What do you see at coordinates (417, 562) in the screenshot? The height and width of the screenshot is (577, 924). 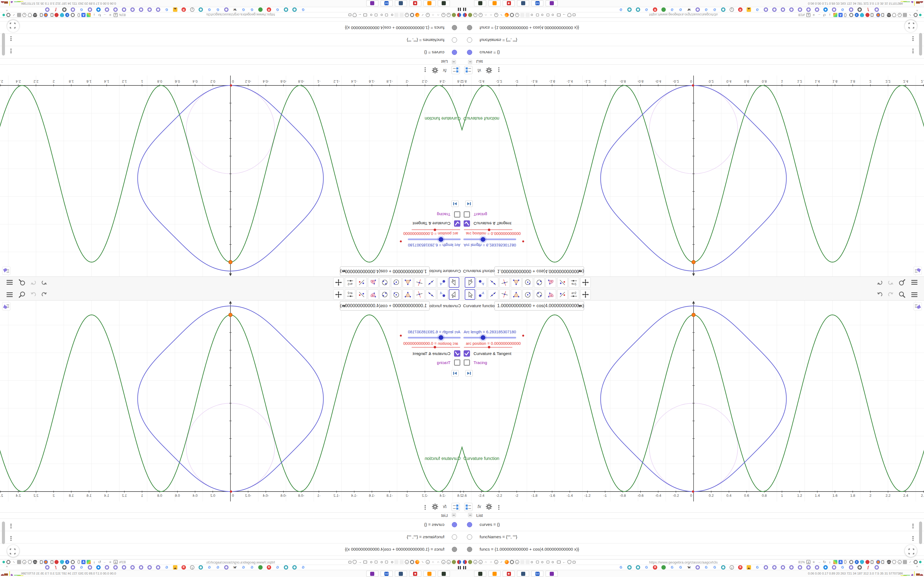 I see `firefox-icon` at bounding box center [417, 562].